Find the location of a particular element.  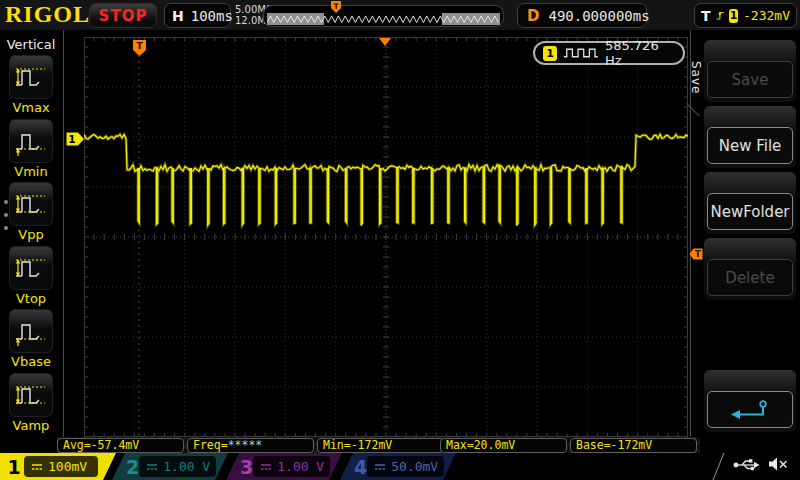

new-file-button: New File is located at coordinates (750, 137).